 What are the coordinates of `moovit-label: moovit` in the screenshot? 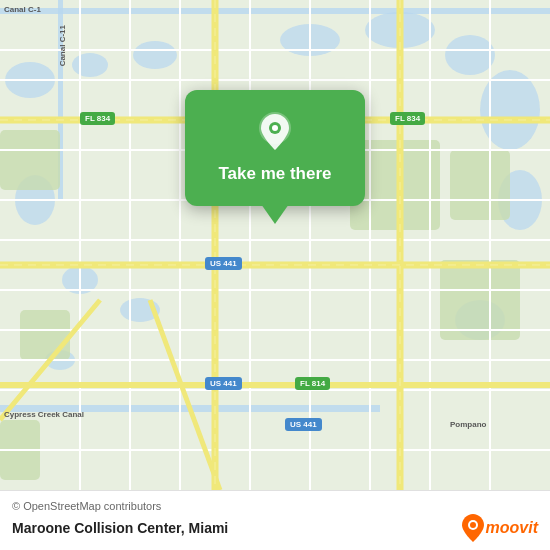 It's located at (512, 528).